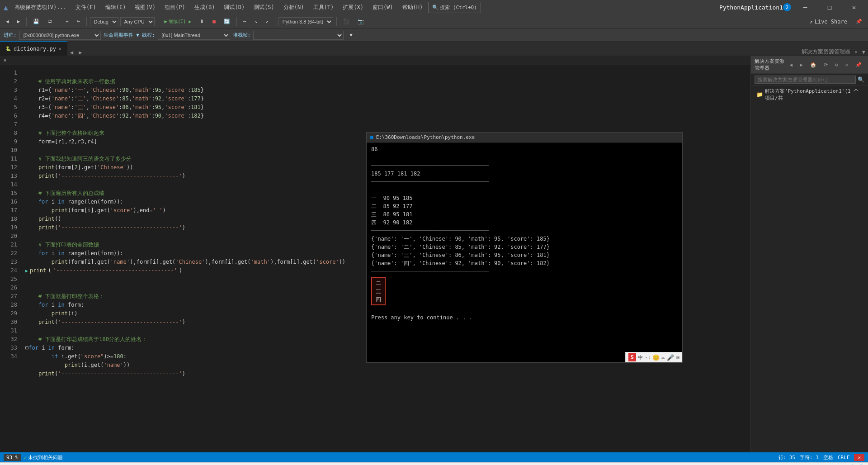  Describe the element at coordinates (245, 22) in the screenshot. I see `toolbar-step-over: →` at that location.